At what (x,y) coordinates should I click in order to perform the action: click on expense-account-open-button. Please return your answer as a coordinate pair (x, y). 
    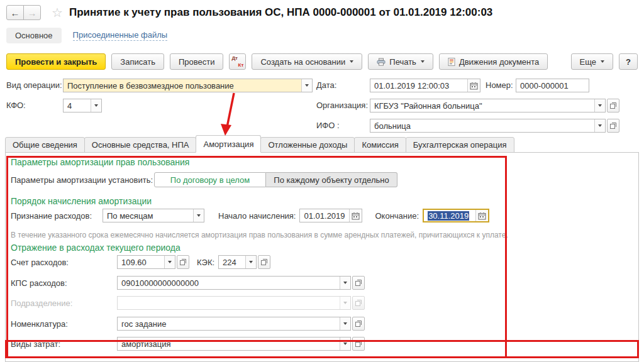
    Looking at the image, I should click on (183, 262).